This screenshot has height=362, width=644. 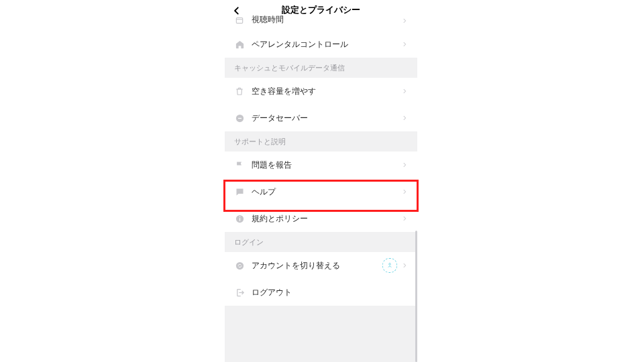 I want to click on home-icon, so click(x=239, y=44).